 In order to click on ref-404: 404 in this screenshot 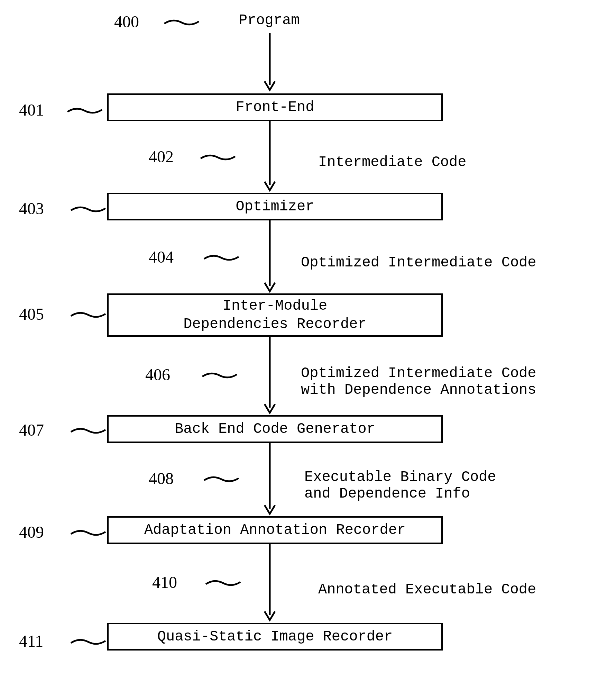, I will do `click(161, 257)`.